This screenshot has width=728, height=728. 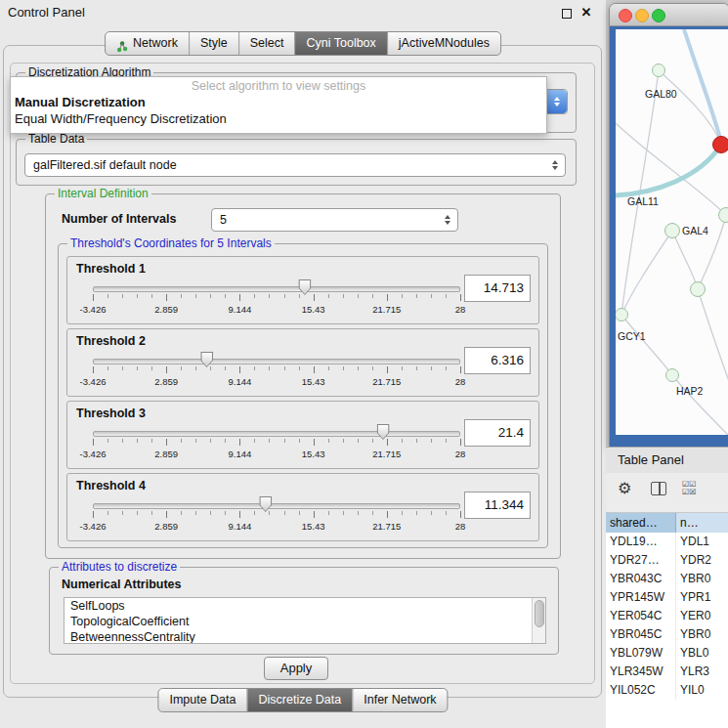 What do you see at coordinates (341, 43) in the screenshot?
I see `tab-cyni-toolbox: Cyni Toolbox` at bounding box center [341, 43].